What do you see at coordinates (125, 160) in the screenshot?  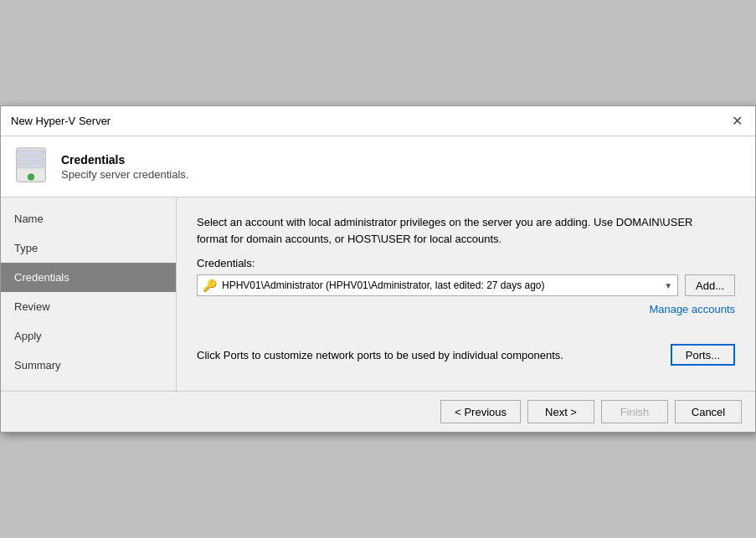 I see `header-title: Credentials` at bounding box center [125, 160].